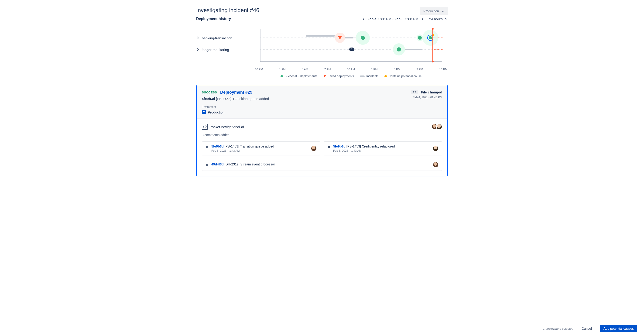 This screenshot has width=644, height=336. Describe the element at coordinates (351, 46) in the screenshot. I see `timeline-chart: 2` at that location.